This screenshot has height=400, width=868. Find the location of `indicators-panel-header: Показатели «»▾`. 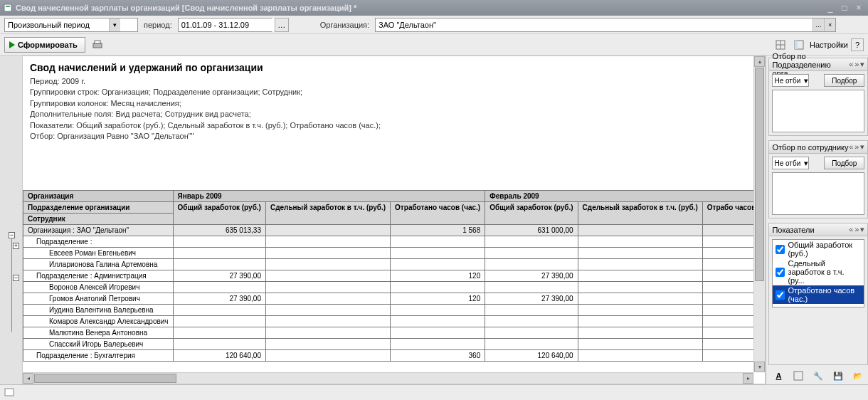

indicators-panel-header: Показатели «»▾ is located at coordinates (818, 230).